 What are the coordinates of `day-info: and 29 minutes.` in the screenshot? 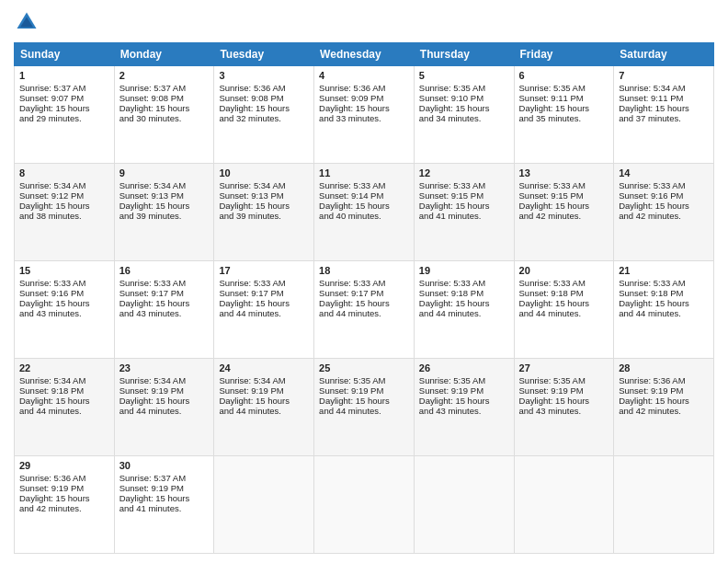 It's located at (64, 118).